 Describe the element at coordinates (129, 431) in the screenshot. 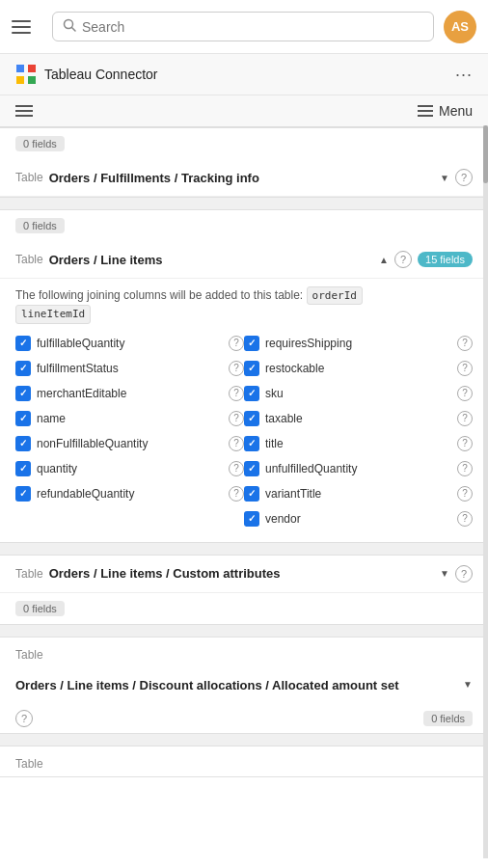

I see `fields-left: fulfillableQuantity ? fulfillmentStatus …` at that location.